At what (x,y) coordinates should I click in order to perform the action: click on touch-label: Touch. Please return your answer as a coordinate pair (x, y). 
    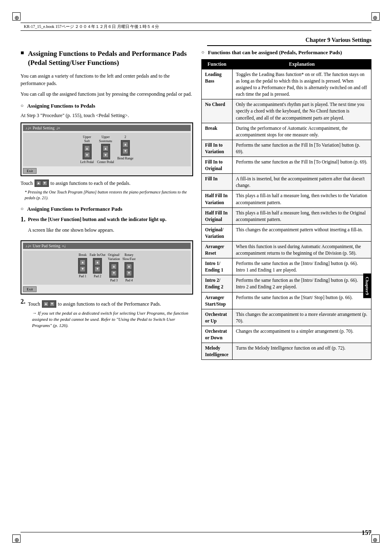
    Looking at the image, I should click on (27, 183).